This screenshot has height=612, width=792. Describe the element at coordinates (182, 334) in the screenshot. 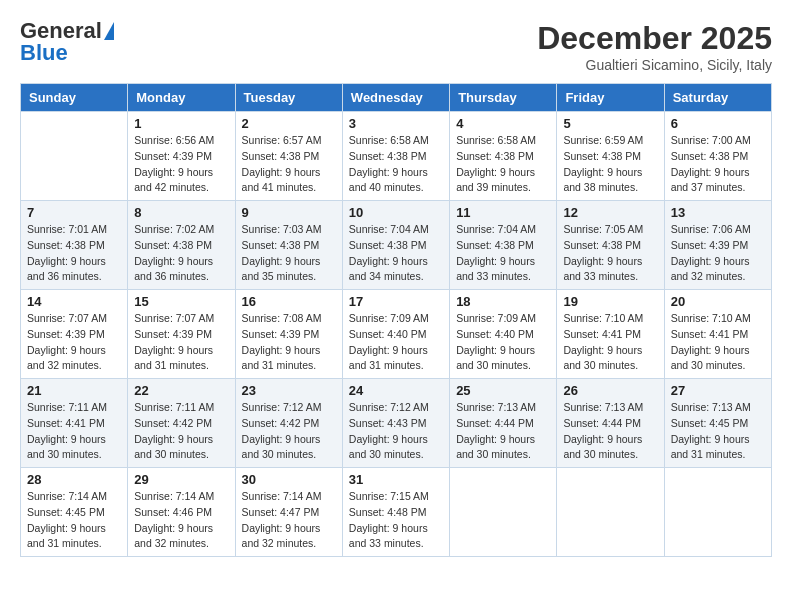

I see `calendar-cell: 15Sunrise: 7:07 AMSunset: 4:39 PMDayligh…` at that location.